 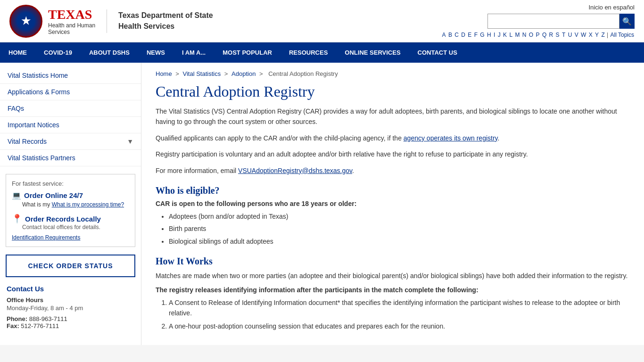 I want to click on sidebar-item-vs-partners: Vital Statistics Partners, so click(x=71, y=158).